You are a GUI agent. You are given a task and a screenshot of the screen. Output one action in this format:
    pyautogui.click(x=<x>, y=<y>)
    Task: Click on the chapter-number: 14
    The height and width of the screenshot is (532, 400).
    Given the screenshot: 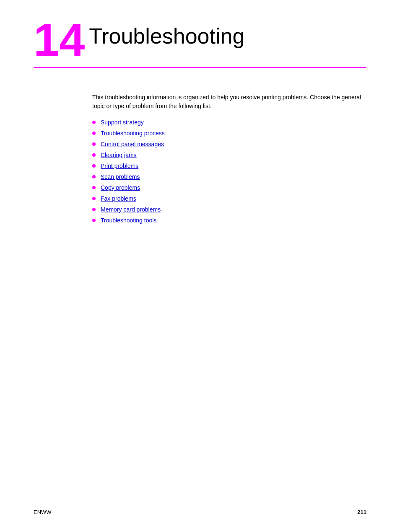 What is the action you would take?
    pyautogui.click(x=59, y=40)
    